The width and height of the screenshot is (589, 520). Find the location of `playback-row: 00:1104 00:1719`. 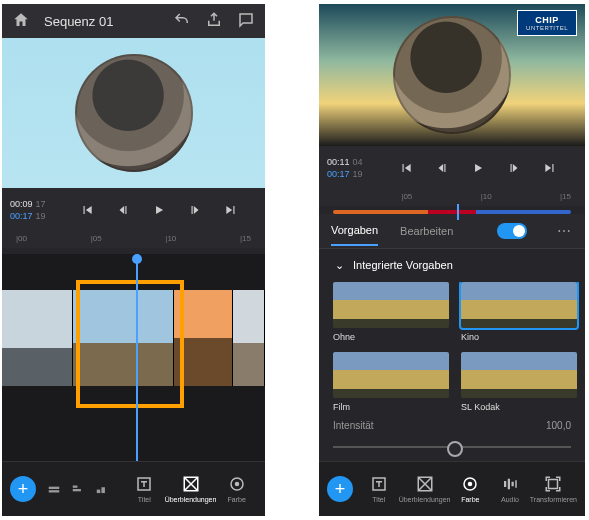

playback-row: 00:1104 00:1719 is located at coordinates (452, 169).